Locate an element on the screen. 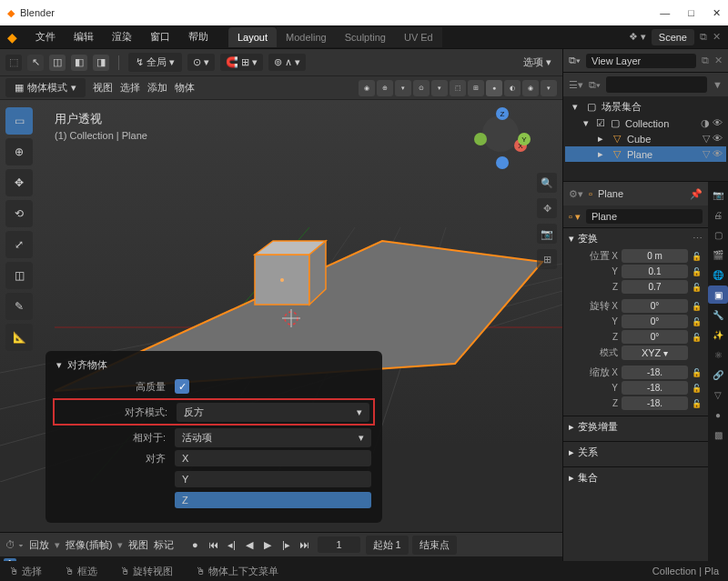 This screenshot has height=581, width=728. tab-modifiers: 🔧 is located at coordinates (718, 315).